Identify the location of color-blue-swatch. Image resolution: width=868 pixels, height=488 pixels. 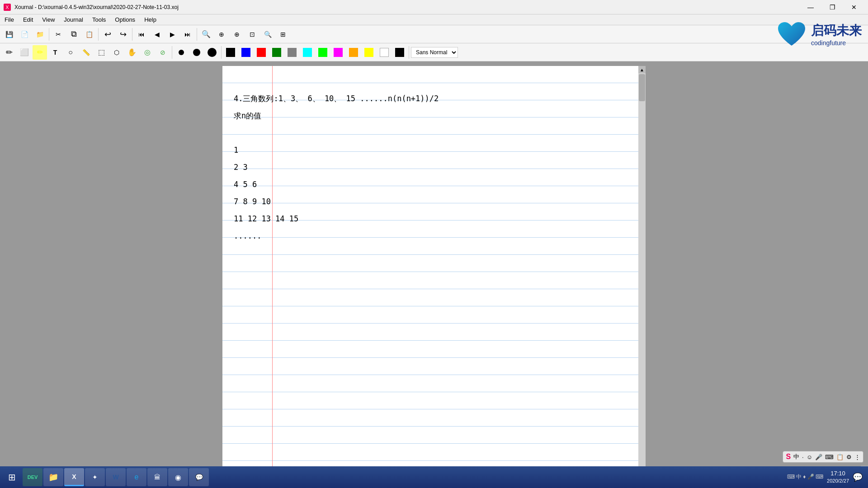
(246, 52).